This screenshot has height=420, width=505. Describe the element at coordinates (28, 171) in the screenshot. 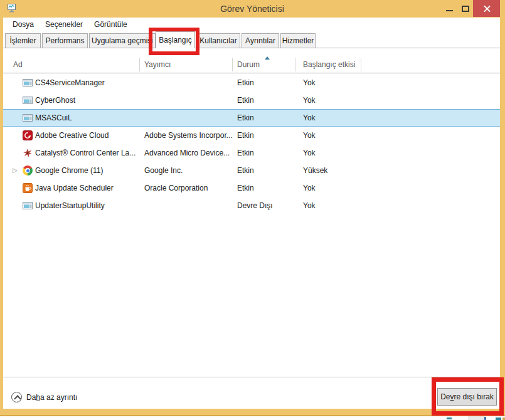

I see `google-chrome-icon` at that location.